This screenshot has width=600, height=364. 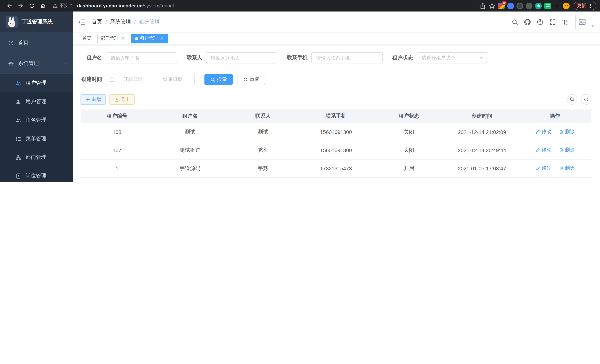 What do you see at coordinates (482, 150) in the screenshot?
I see `cell-created: 2021-12-14 20:49:44` at bounding box center [482, 150].